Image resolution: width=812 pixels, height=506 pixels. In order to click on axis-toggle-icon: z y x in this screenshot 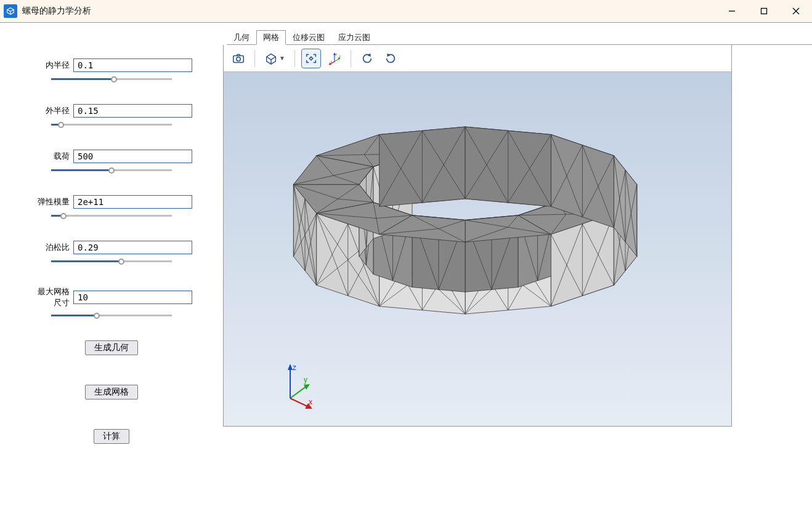, I will do `click(335, 58)`.